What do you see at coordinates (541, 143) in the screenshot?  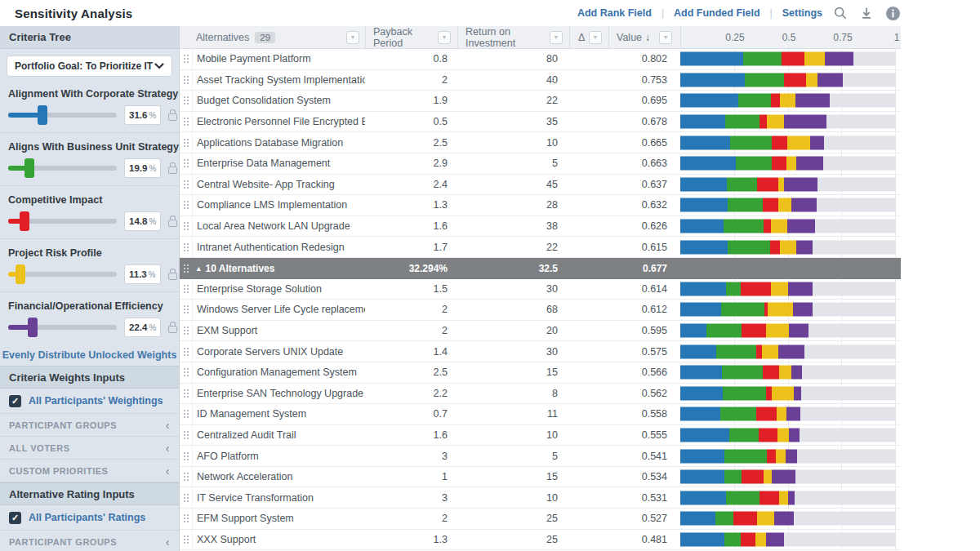 I see `alternative-row: Applications Database Migration2.5100.66…` at bounding box center [541, 143].